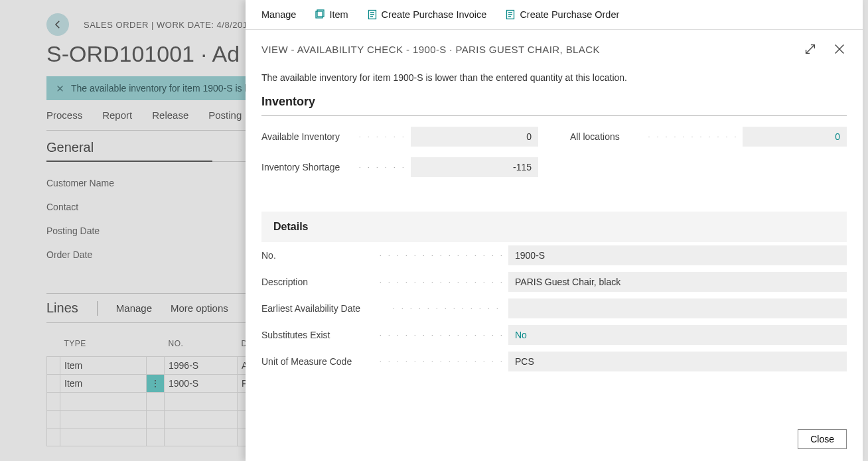 The image size is (868, 461). Describe the element at coordinates (146, 207) in the screenshot. I see `field-contact: Contact` at that location.